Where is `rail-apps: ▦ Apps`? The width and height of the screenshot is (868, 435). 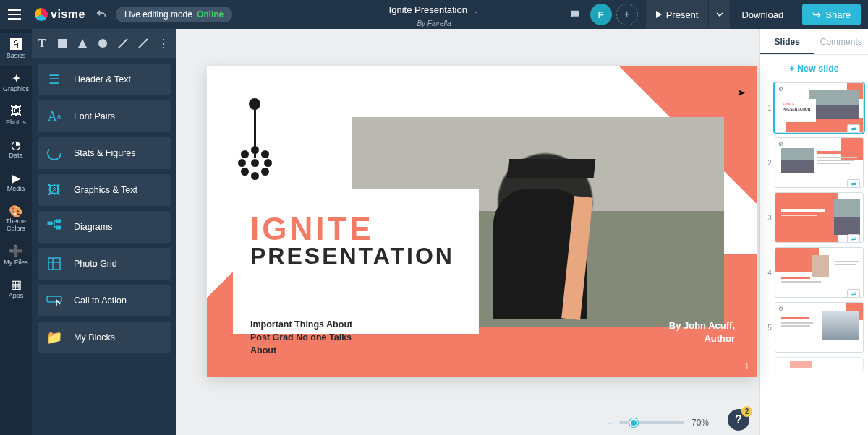 rail-apps: ▦ Apps is located at coordinates (16, 290).